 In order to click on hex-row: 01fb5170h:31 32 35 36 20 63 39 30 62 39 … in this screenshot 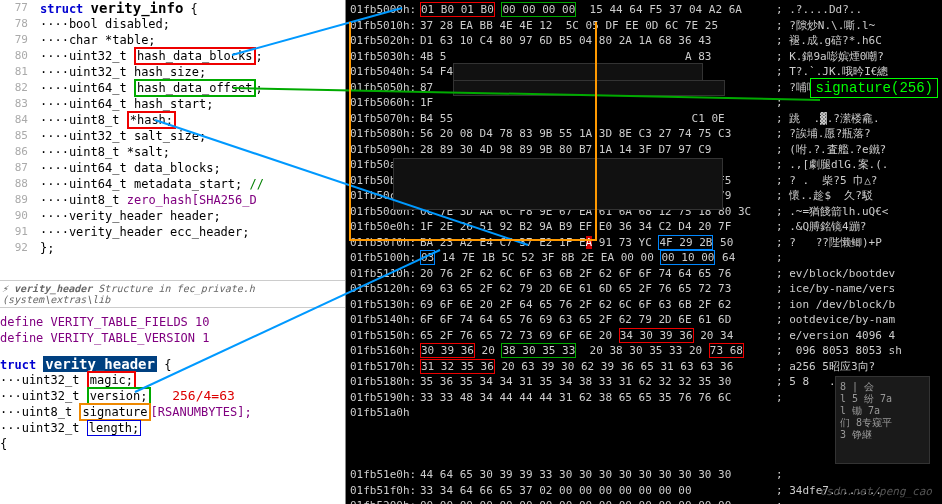, I will do `click(644, 367)`.